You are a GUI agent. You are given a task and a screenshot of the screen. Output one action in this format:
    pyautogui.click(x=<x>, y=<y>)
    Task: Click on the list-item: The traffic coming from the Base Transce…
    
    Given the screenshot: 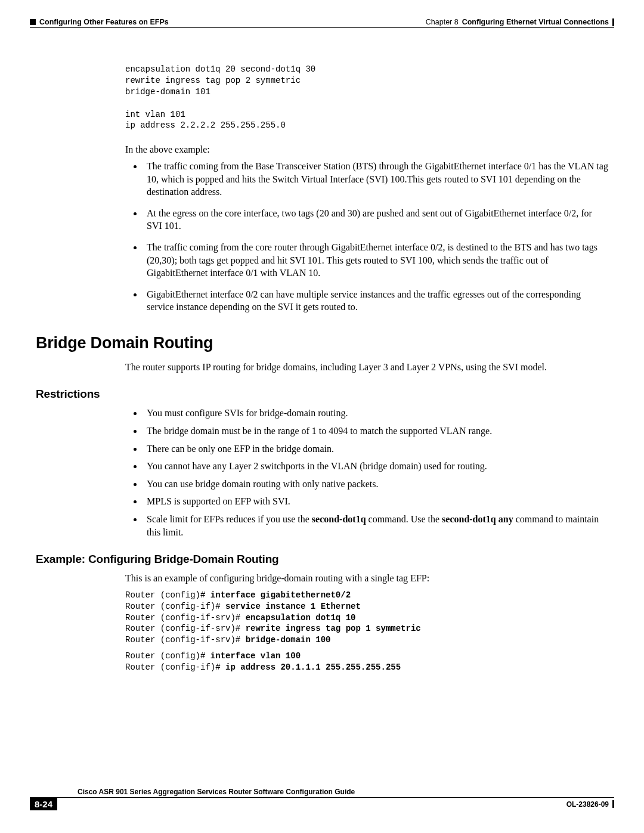 What is the action you would take?
    pyautogui.click(x=376, y=179)
    